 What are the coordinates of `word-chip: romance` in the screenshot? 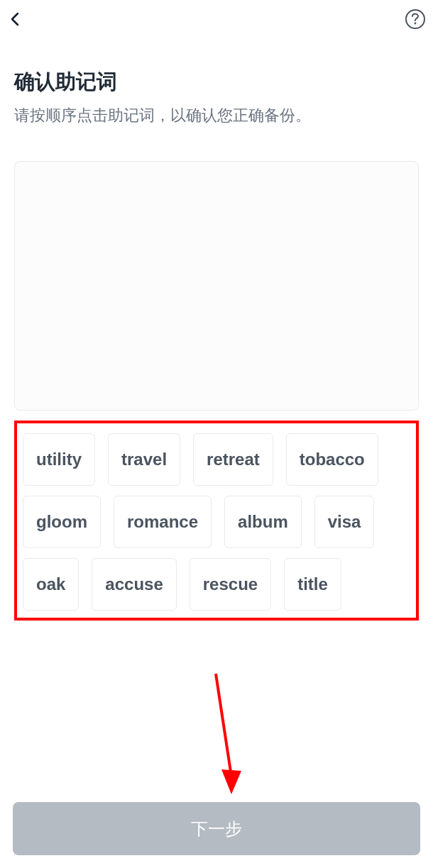 It's located at (163, 522).